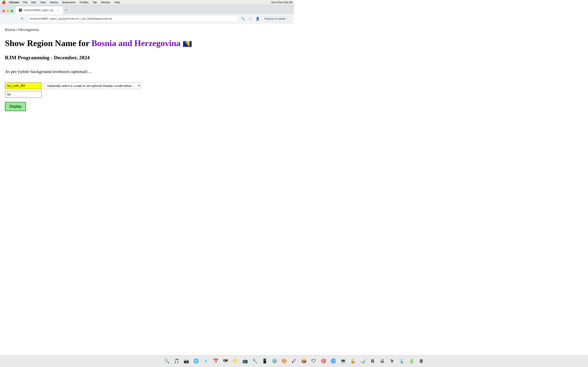 This screenshot has height=367, width=588. I want to click on page-small-title: Bosna i Hercegovina, so click(147, 30).